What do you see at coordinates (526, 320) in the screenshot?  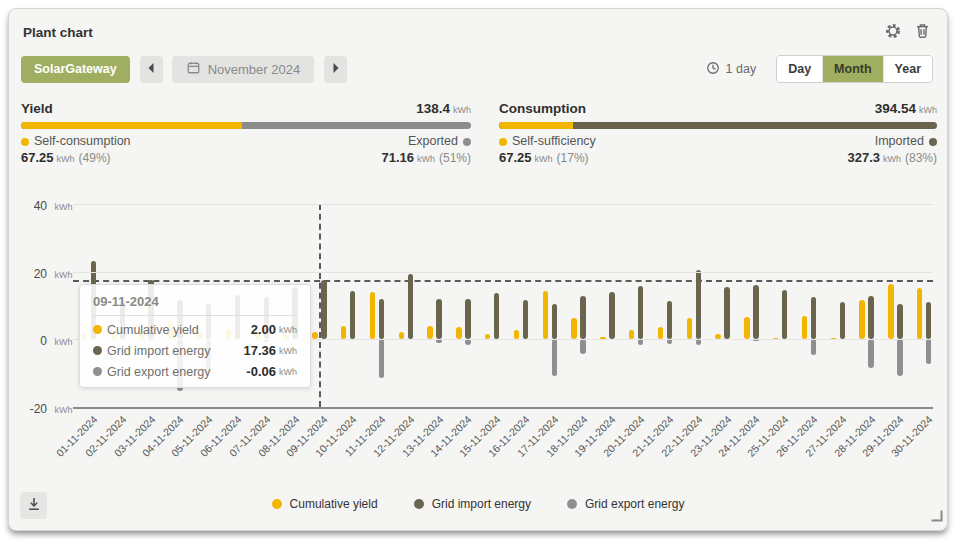 I see `bar-import-16-11-2024` at bounding box center [526, 320].